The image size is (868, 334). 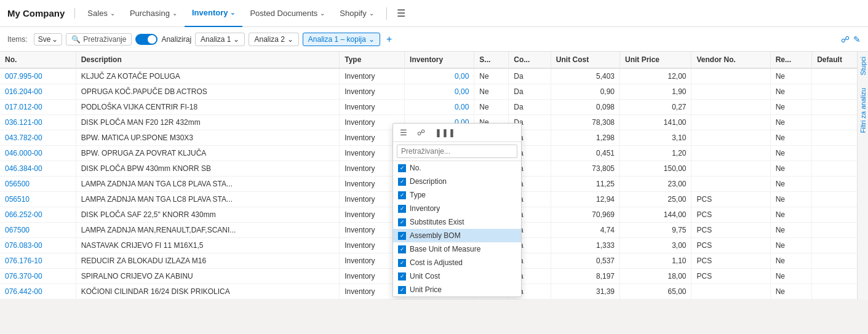 What do you see at coordinates (154, 14) in the screenshot?
I see `nav-purchasing: Purchasing ⌄` at bounding box center [154, 14].